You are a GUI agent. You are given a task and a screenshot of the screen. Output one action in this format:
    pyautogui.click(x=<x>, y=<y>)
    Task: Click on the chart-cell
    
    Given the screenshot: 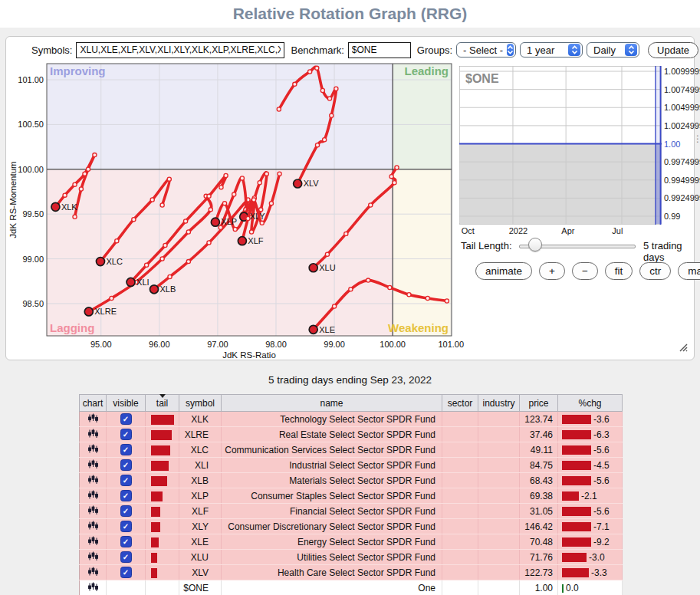 What is the action you would take?
    pyautogui.click(x=94, y=419)
    